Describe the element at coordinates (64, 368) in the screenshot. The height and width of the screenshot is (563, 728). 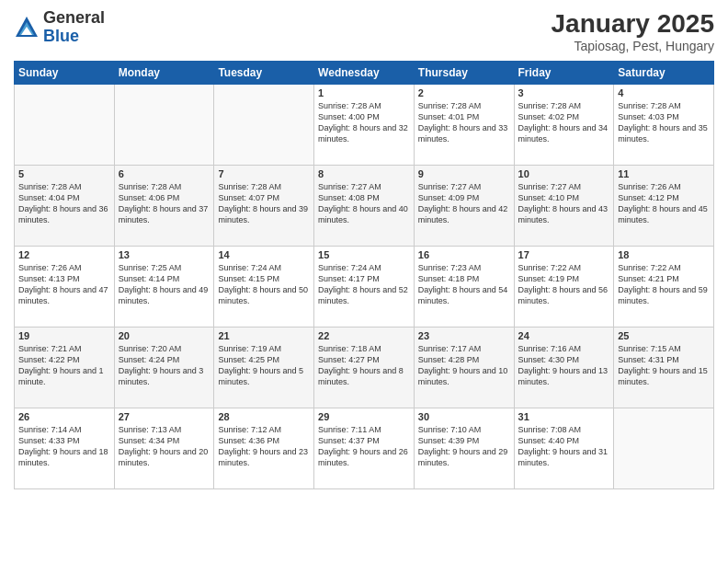
I see `day-cell: 19 Sunrise: 7:21 AMSunset: 4:22 PMDaylig…` at that location.